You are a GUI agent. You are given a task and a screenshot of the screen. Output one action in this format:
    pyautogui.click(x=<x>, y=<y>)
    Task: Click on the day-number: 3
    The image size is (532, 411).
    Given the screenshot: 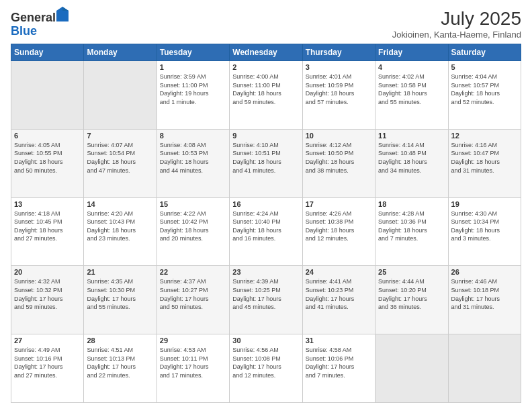 What is the action you would take?
    pyautogui.click(x=339, y=67)
    